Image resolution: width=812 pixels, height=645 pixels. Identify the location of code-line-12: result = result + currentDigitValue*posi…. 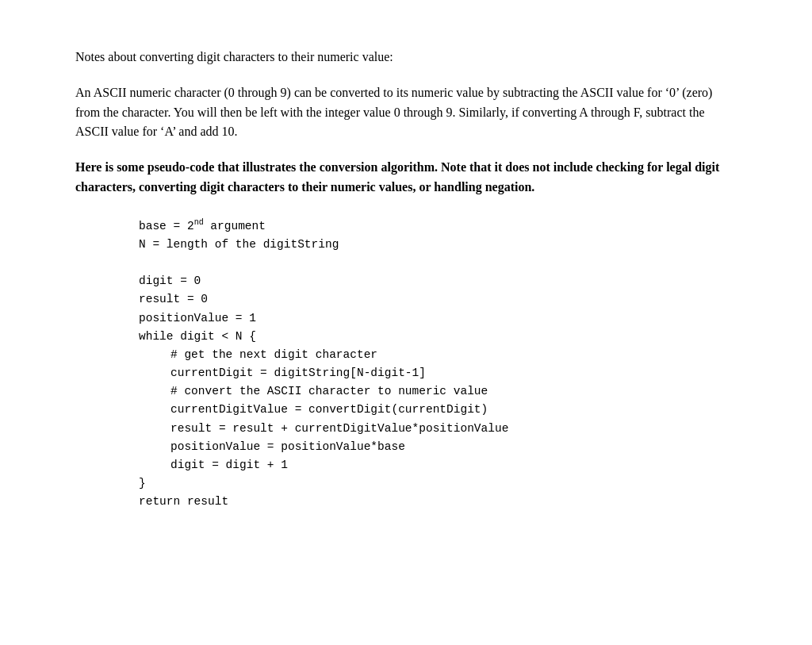
(438, 428).